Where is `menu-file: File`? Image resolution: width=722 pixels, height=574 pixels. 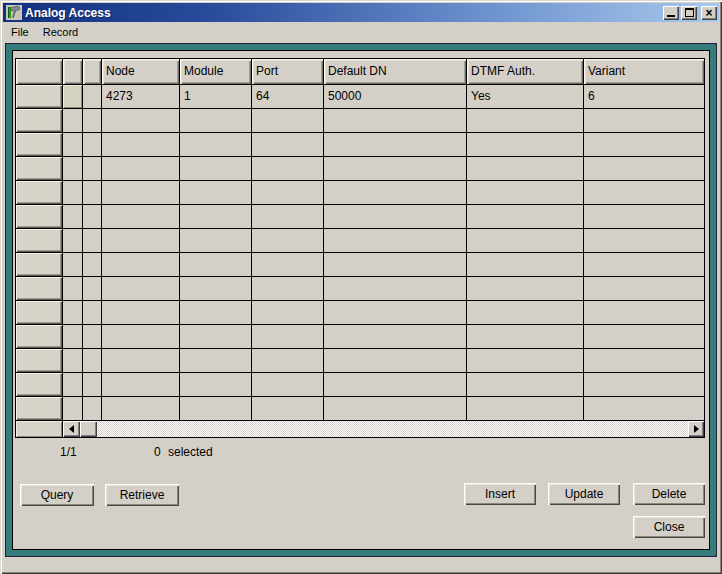
menu-file: File is located at coordinates (20, 32).